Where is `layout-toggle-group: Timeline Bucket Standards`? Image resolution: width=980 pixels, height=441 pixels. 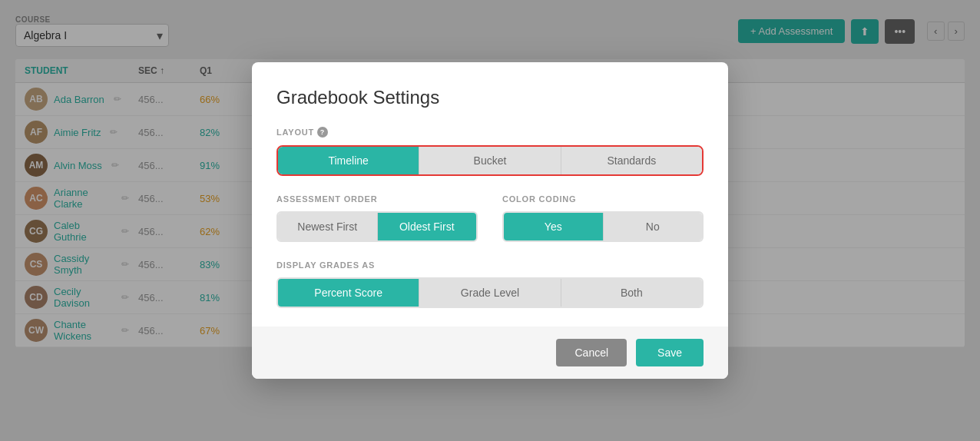
layout-toggle-group: Timeline Bucket Standards is located at coordinates (490, 161).